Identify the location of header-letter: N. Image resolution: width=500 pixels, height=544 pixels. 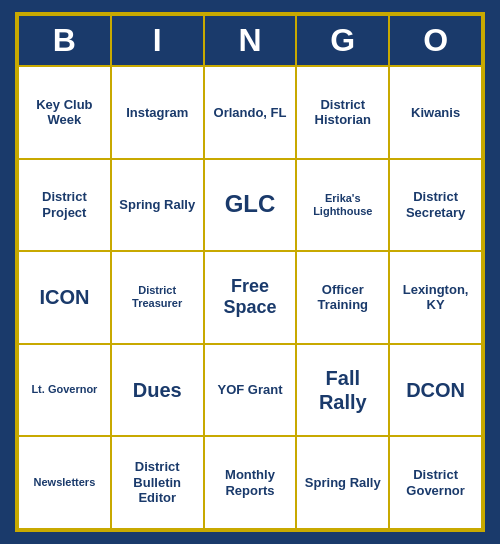
(250, 40).